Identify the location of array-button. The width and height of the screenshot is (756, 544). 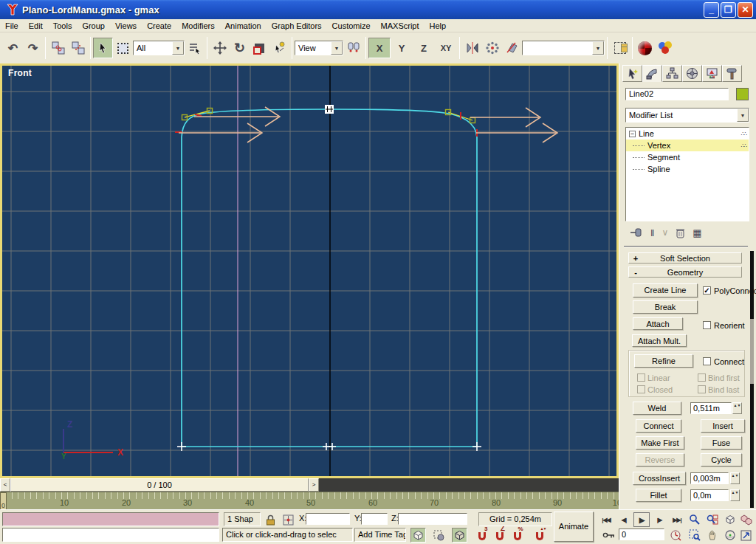
(492, 48).